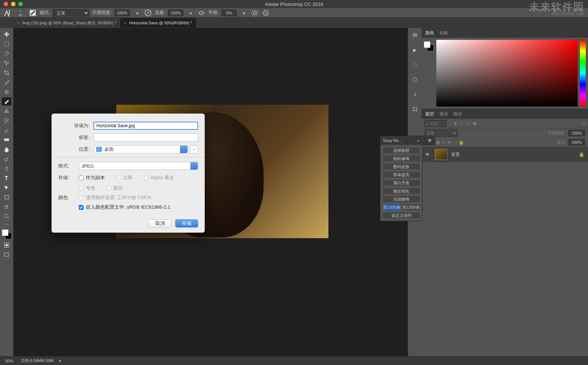 The width and height of the screenshot is (588, 365). What do you see at coordinates (401, 140) in the screenshot?
I see `easy-retouch-panel-header: Easy Re... »` at bounding box center [401, 140].